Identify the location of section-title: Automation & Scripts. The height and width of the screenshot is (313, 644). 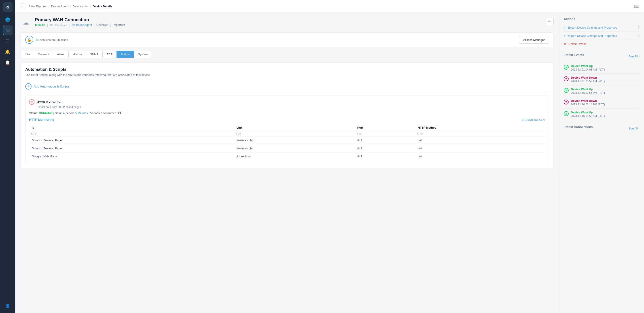
(287, 69).